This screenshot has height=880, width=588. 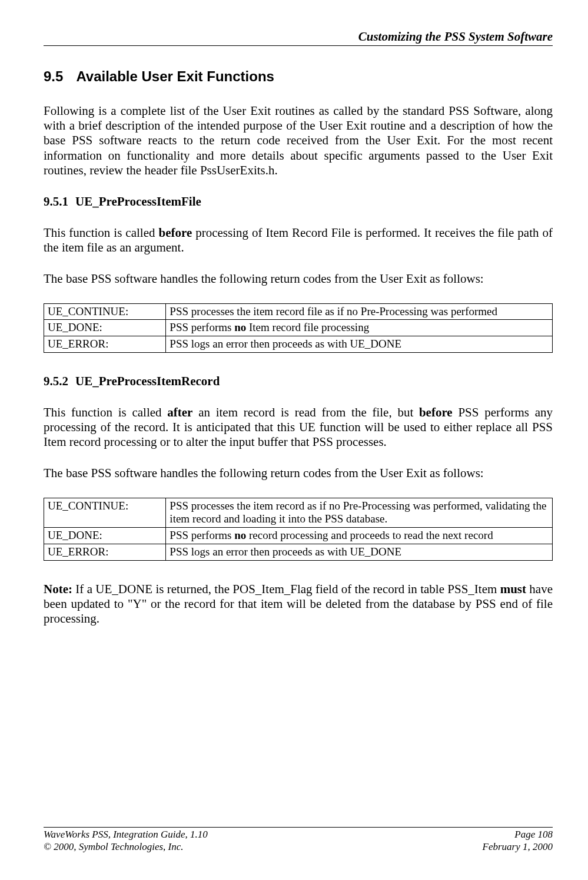 I want to click on section-intro: Following is a complete list of the User…, so click(x=298, y=141).